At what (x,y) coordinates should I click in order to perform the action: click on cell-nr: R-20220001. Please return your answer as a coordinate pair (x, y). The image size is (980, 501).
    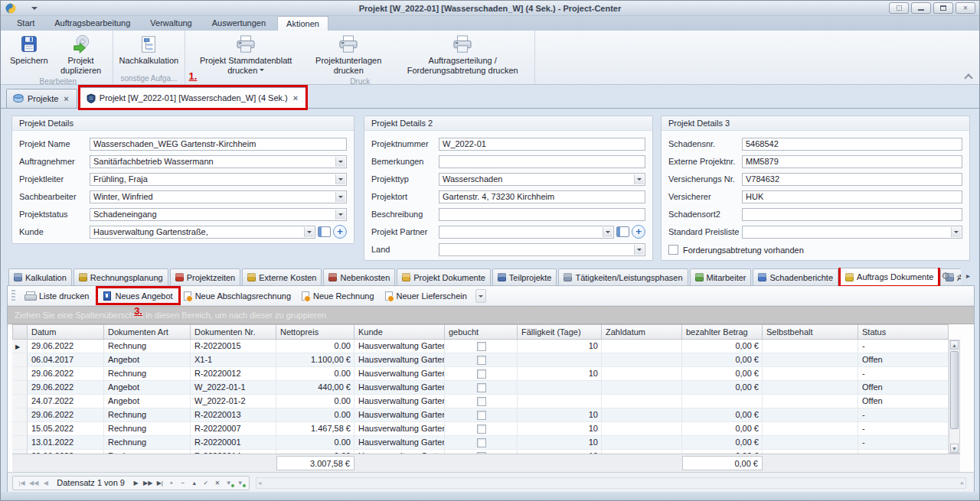
    Looking at the image, I should click on (234, 443).